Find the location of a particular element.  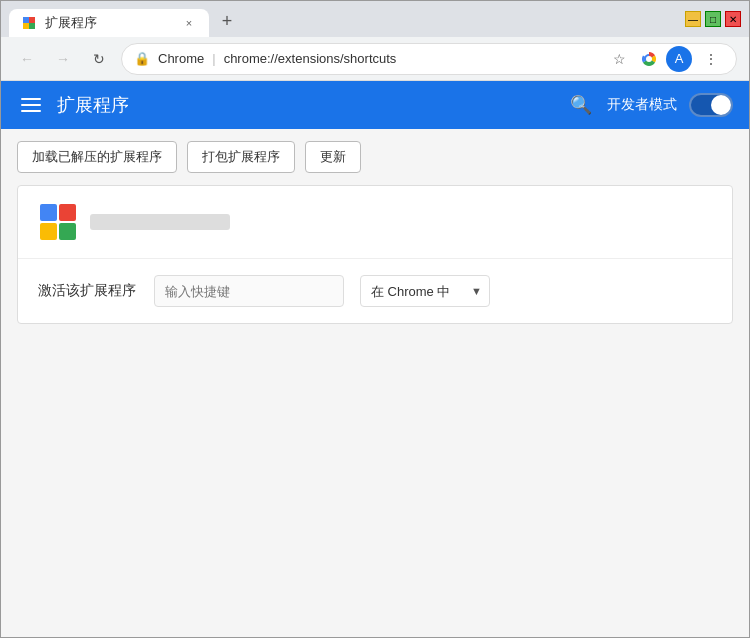

extension-card-header is located at coordinates (375, 222).